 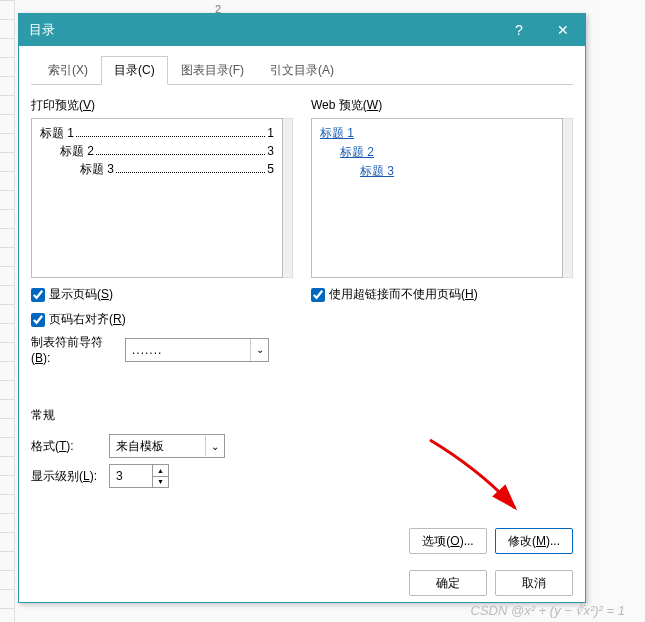 What do you see at coordinates (212, 70) in the screenshot?
I see `tab-figures: 图表目录(F)` at bounding box center [212, 70].